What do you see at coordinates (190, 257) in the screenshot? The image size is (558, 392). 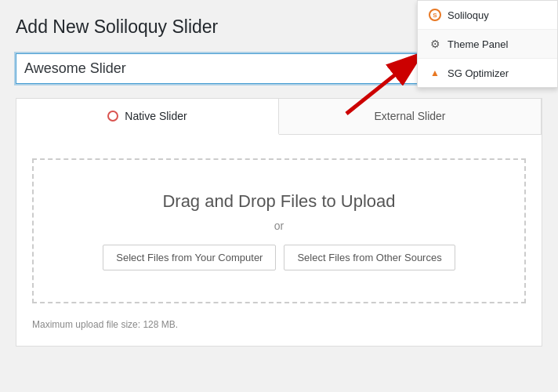 I see `select-computer-button: Select Files from Your Computer` at bounding box center [190, 257].